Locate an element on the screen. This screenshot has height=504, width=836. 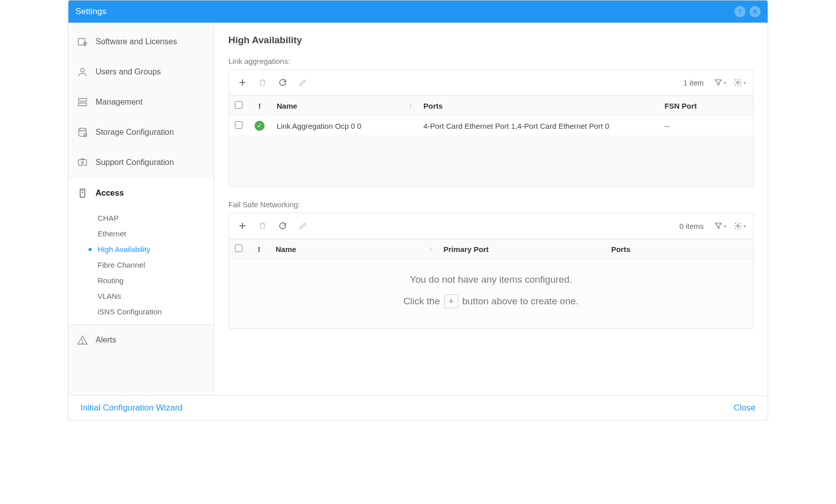
sidebar-item-access: Access is located at coordinates (141, 193).